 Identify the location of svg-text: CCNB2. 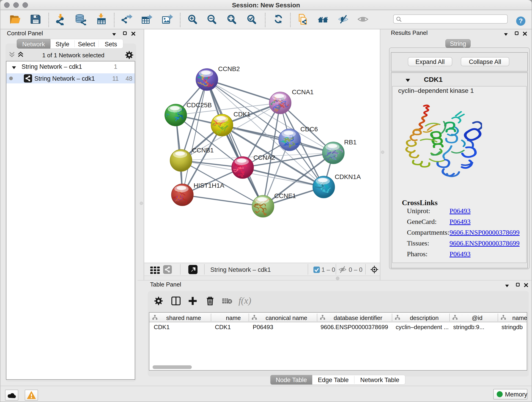
(229, 69).